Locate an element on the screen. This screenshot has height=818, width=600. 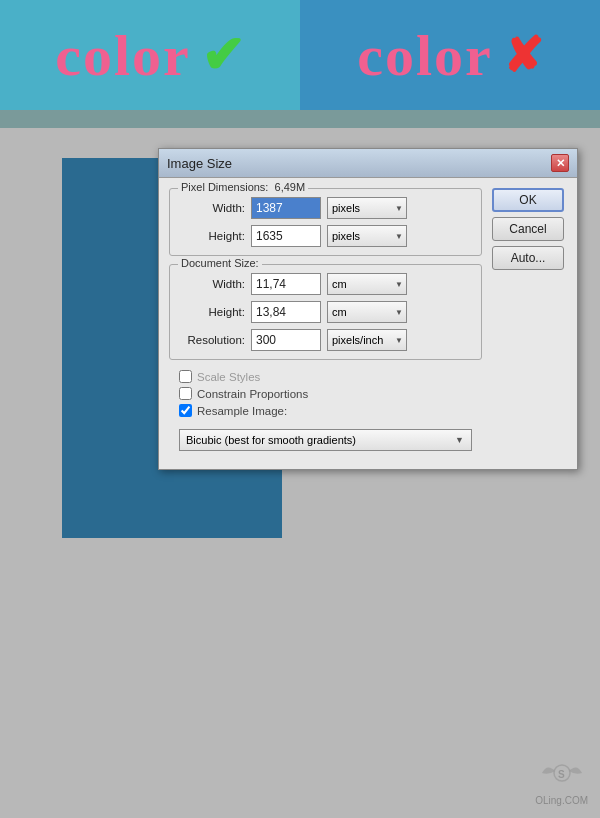
document-size-section: Document Size: Width: cm Height: is located at coordinates (326, 312).